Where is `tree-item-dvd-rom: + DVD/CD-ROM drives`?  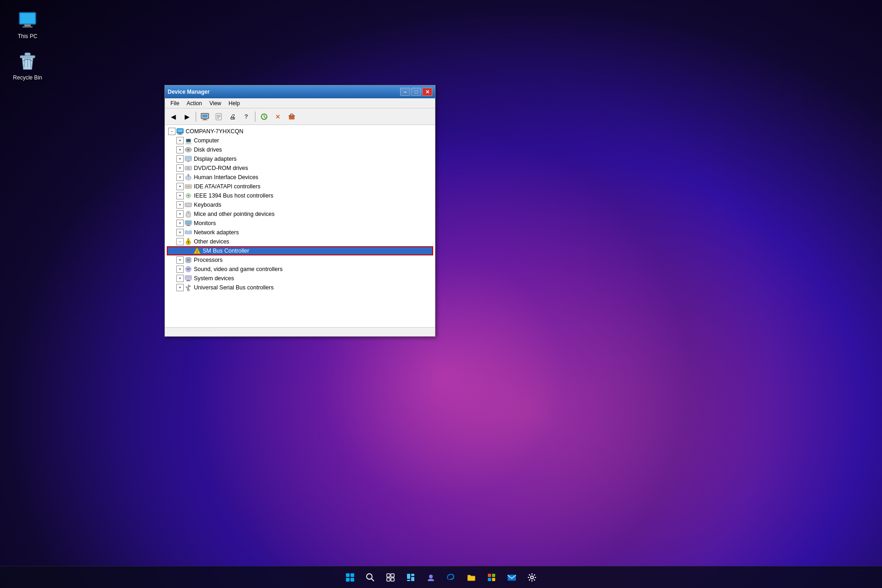
tree-item-dvd-rom: + DVD/CD-ROM drives is located at coordinates (300, 168).